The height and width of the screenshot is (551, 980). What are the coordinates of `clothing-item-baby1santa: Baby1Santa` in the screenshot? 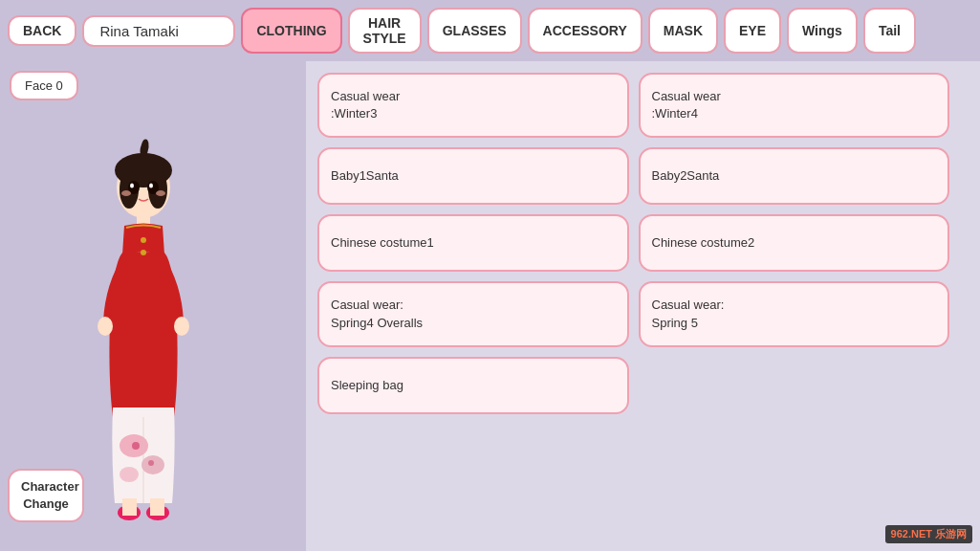 It's located at (473, 176).